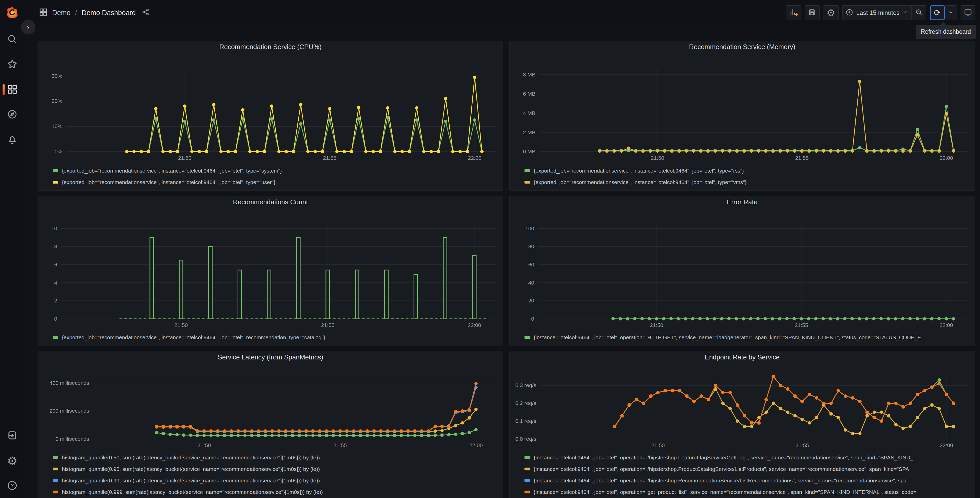 The width and height of the screenshot is (980, 498). Describe the element at coordinates (951, 13) in the screenshot. I see `refresh-interval-dropdown` at that location.